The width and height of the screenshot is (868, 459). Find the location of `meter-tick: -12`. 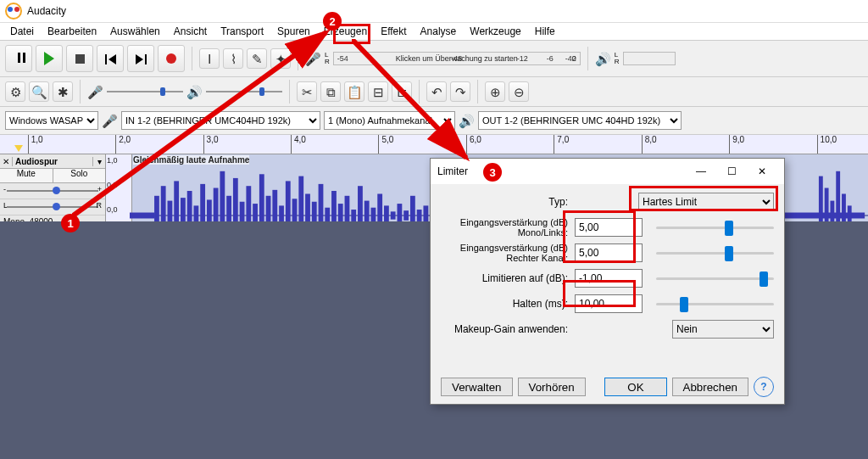

meter-tick: -12 is located at coordinates (522, 59).